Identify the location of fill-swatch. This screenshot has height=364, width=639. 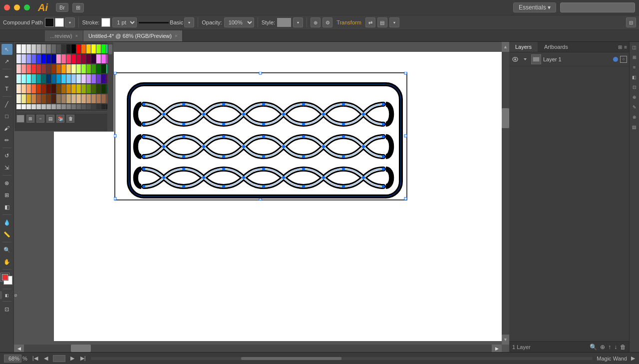
(49, 22).